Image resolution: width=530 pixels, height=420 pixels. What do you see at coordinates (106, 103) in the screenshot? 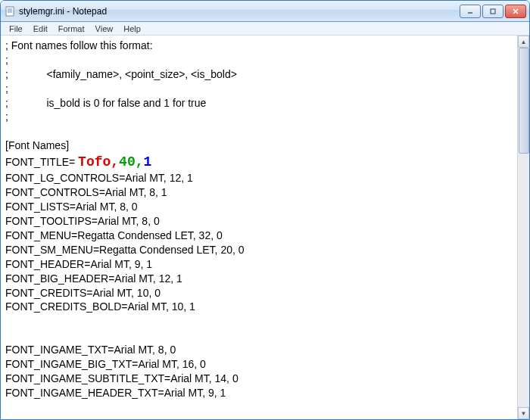
I see `line: ; is_bold is 0 for false and 1 for true` at bounding box center [106, 103].